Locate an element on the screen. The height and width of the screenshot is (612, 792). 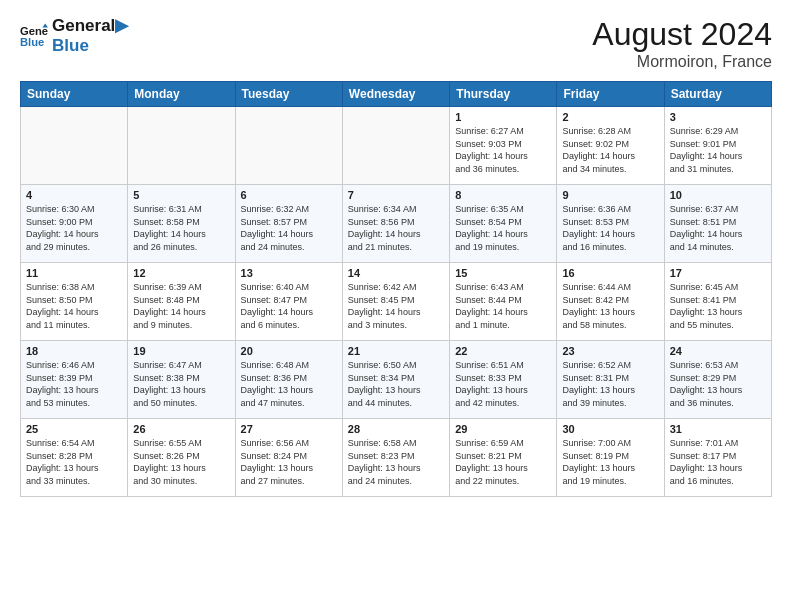
calendar-cell: 20Sunrise: 6:48 AM Sunset: 8:36 PM Dayli… is located at coordinates (288, 380).